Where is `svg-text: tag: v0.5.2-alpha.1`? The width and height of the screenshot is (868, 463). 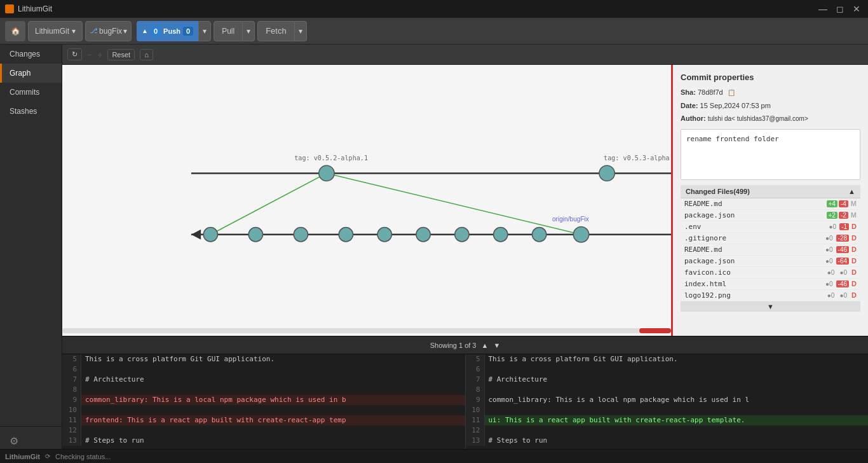 svg-text: tag: v0.5.2-alpha.1 is located at coordinates (331, 158).